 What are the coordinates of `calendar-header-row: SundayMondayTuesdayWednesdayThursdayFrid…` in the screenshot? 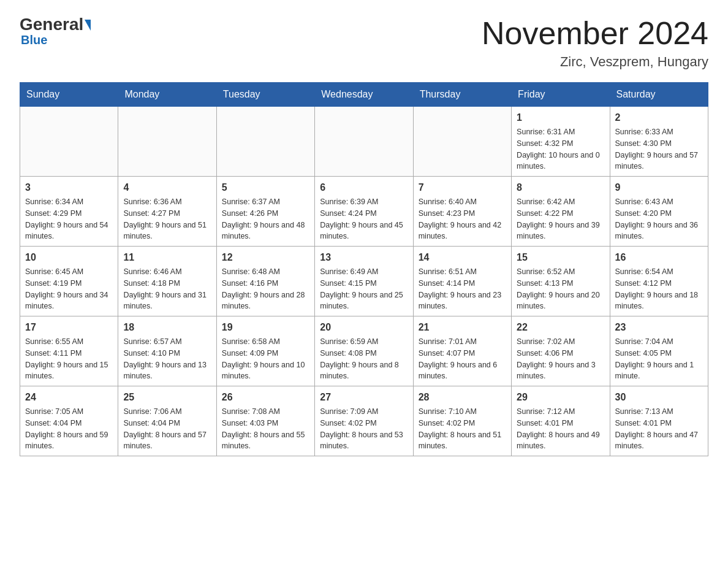 It's located at (364, 94).